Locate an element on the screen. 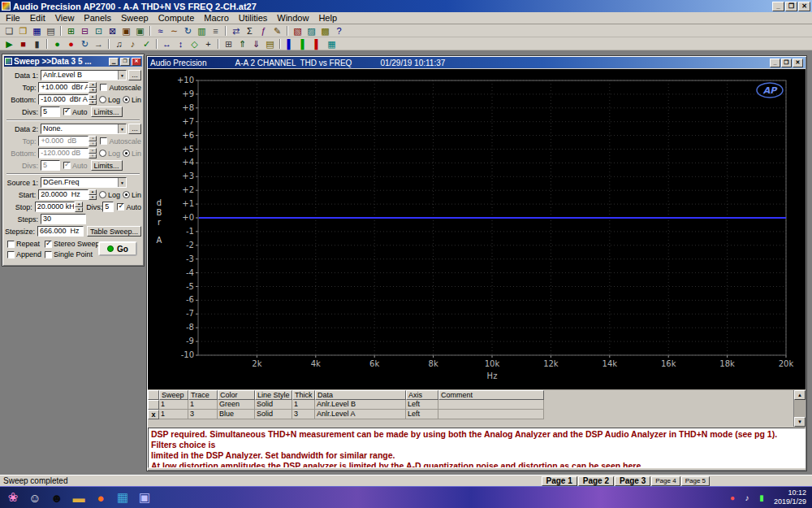 The width and height of the screenshot is (812, 508). trace-table-header-cell: Line Style is located at coordinates (274, 395).